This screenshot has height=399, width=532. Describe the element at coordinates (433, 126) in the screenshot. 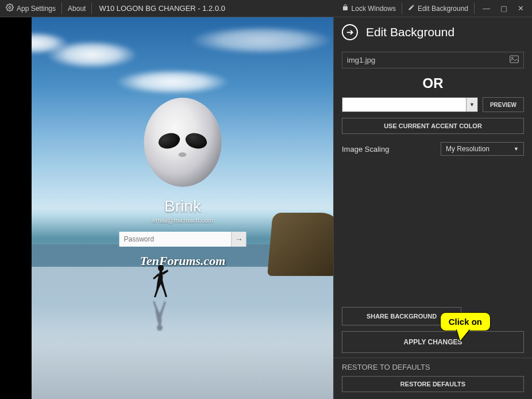

I see `use-accent-color-button: USE CURRENT ACCENT COLOR` at that location.